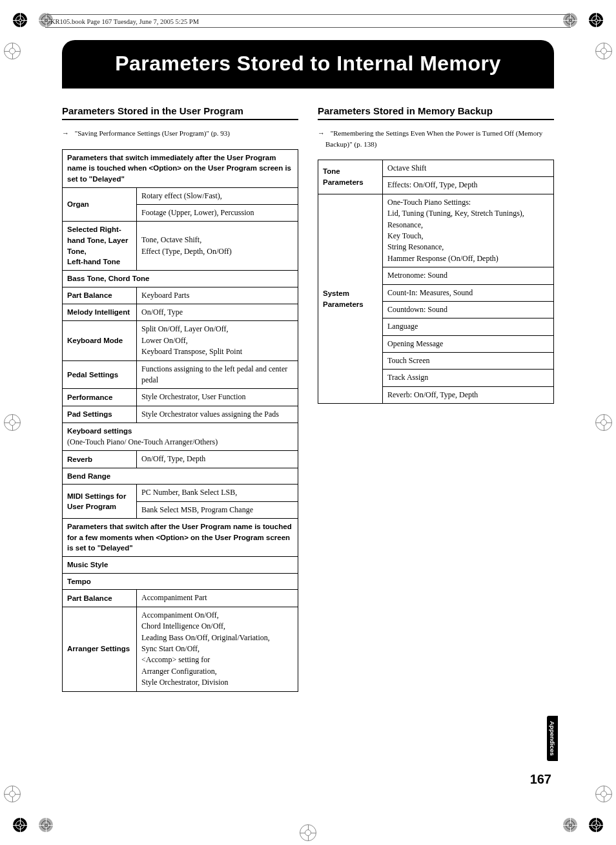 The width and height of the screenshot is (616, 845). I want to click on header-rule-bottom, so click(308, 27).